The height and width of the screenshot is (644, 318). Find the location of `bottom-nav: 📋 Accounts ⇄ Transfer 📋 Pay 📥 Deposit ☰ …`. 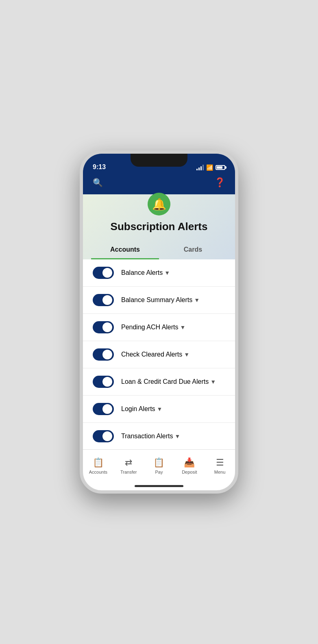

bottom-nav: 📋 Accounts ⇄ Transfer 📋 Pay 📥 Deposit ☰ … is located at coordinates (159, 466).